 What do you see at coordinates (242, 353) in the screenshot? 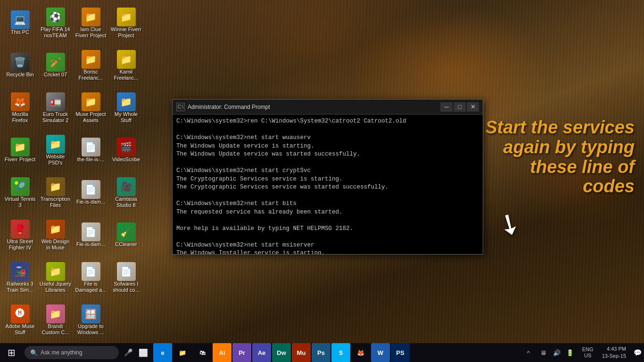
I see `taskbar-app-premiere: Pr` at bounding box center [242, 353].